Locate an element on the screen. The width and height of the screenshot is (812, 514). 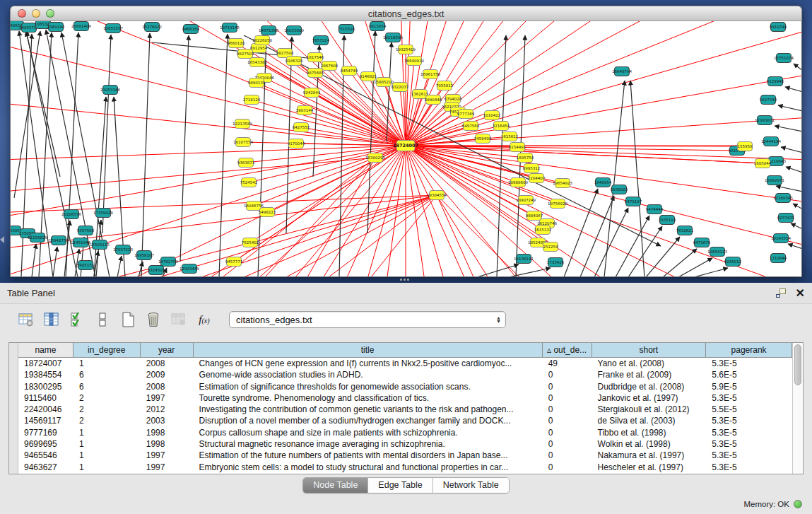
graph-node: 16782759 is located at coordinates (168, 262).